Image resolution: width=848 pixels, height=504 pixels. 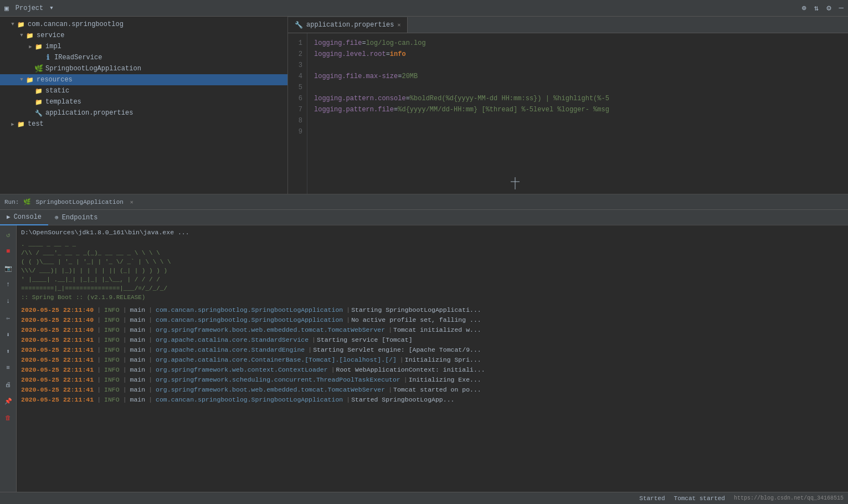 What do you see at coordinates (8, 368) in the screenshot?
I see `layers-button: ≡` at bounding box center [8, 368].